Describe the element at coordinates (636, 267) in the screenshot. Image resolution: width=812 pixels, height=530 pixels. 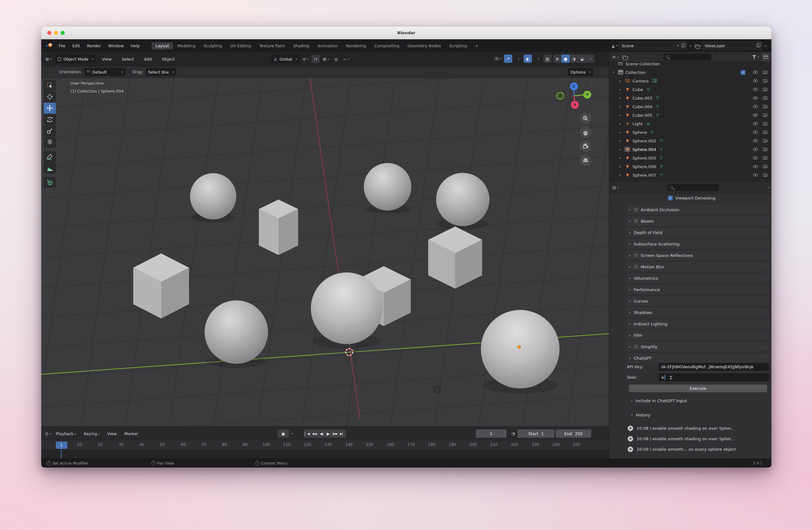
I see `panel-checkbox` at that location.